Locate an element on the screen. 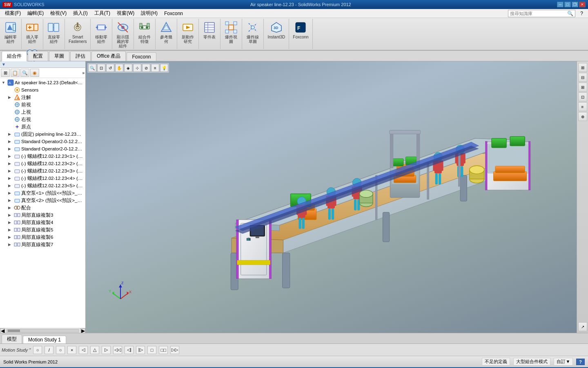 The height and width of the screenshot is (368, 588). tree-item-operator5: ▶ Standard Operator2-0-12.23<5> (預 is located at coordinates (42, 149).